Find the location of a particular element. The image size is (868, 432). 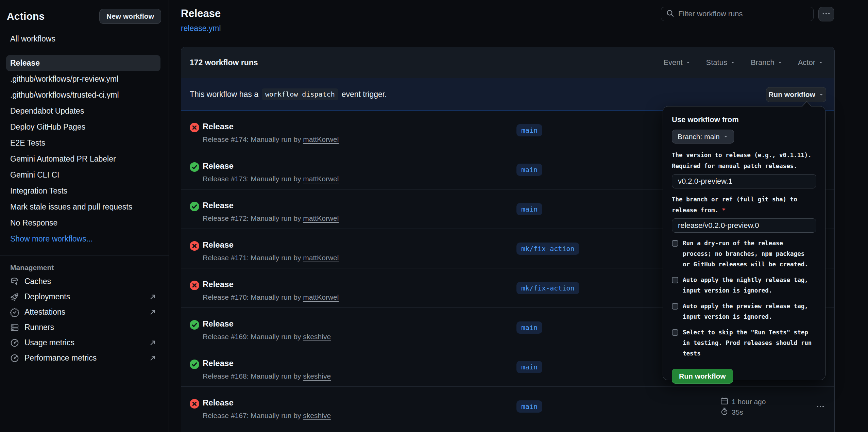

new-workflow-button: New workflow is located at coordinates (130, 16).